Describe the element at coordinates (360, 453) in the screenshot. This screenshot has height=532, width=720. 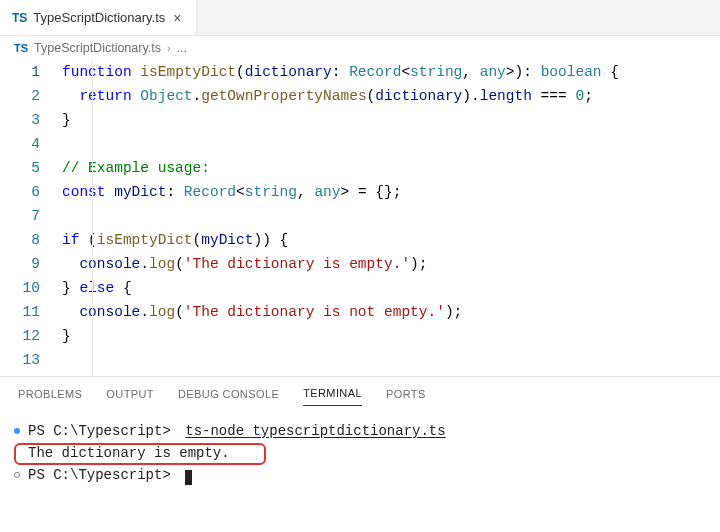
I see `terminal-line: The dictionary is empty.` at that location.